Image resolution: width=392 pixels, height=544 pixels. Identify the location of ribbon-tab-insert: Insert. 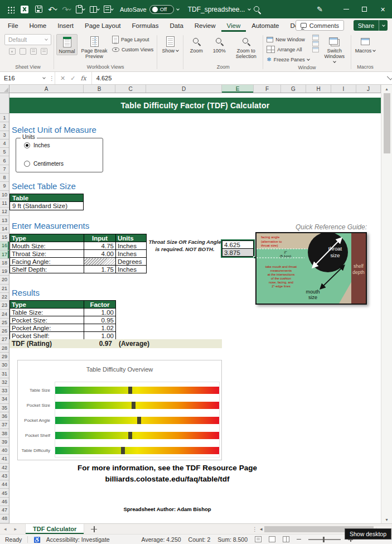
(66, 25).